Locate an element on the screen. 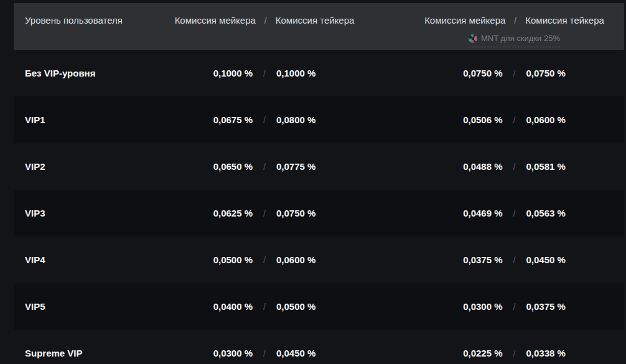 This screenshot has width=626, height=364. row-level-label: Без VIP-уровня is located at coordinates (69, 73).